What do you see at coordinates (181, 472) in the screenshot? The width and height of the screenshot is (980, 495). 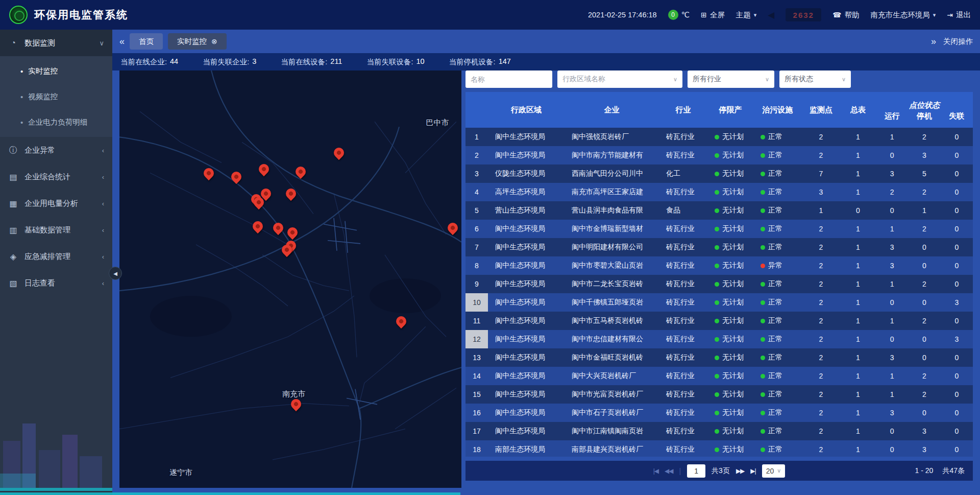 I see `map-city-label: 遂宁市` at bounding box center [181, 472].